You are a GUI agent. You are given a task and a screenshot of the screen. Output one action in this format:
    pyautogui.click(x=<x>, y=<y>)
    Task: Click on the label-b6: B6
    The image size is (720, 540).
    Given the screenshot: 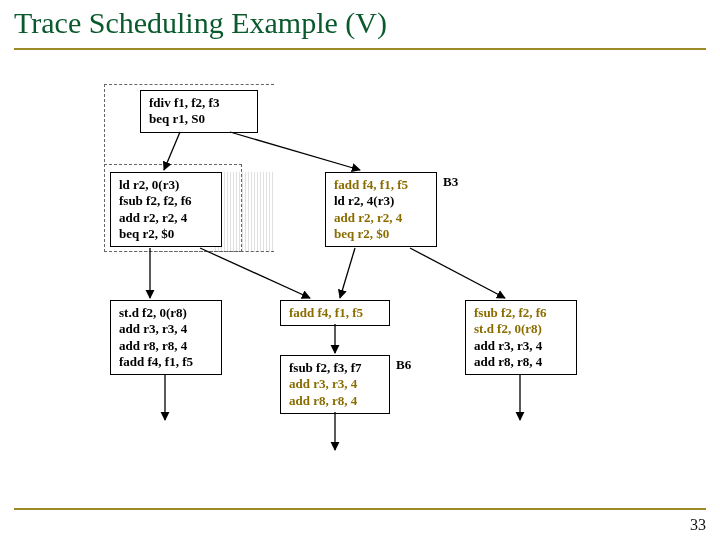 What is the action you would take?
    pyautogui.click(x=404, y=365)
    